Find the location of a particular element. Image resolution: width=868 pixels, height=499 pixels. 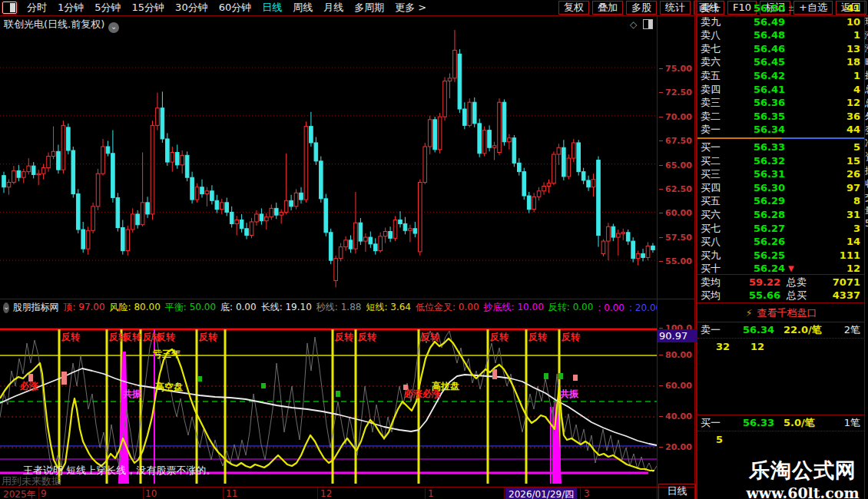

watermark-url: www.60lt.com is located at coordinates (803, 491).